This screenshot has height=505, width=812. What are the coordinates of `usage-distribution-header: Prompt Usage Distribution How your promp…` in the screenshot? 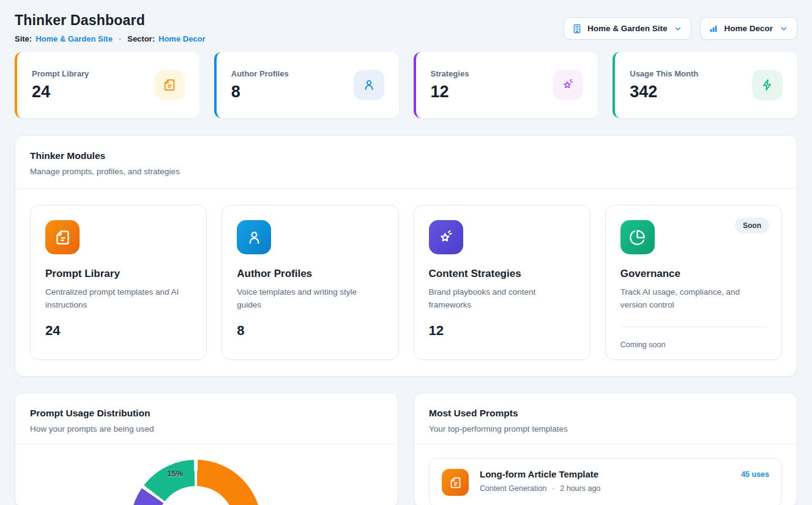 It's located at (207, 419).